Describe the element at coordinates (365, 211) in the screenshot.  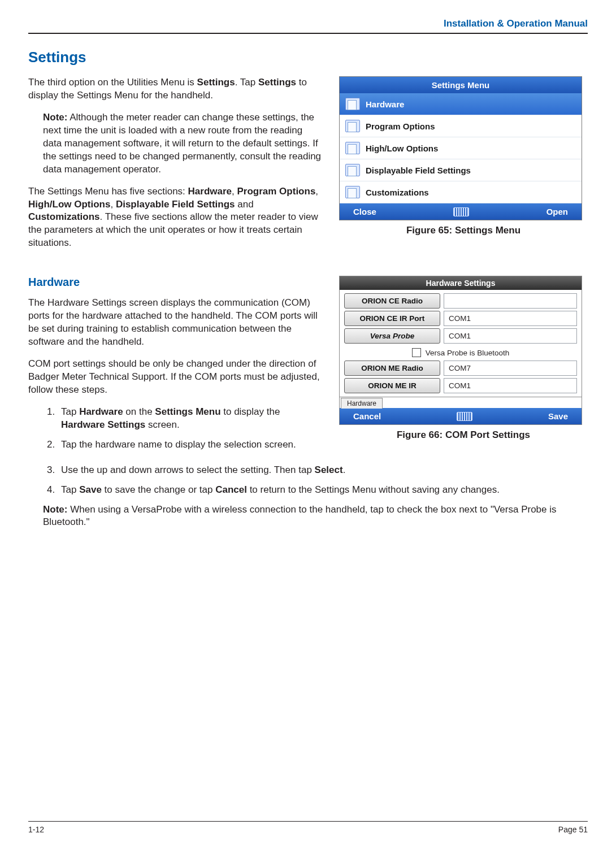
I see `softkey-close: Close` at that location.